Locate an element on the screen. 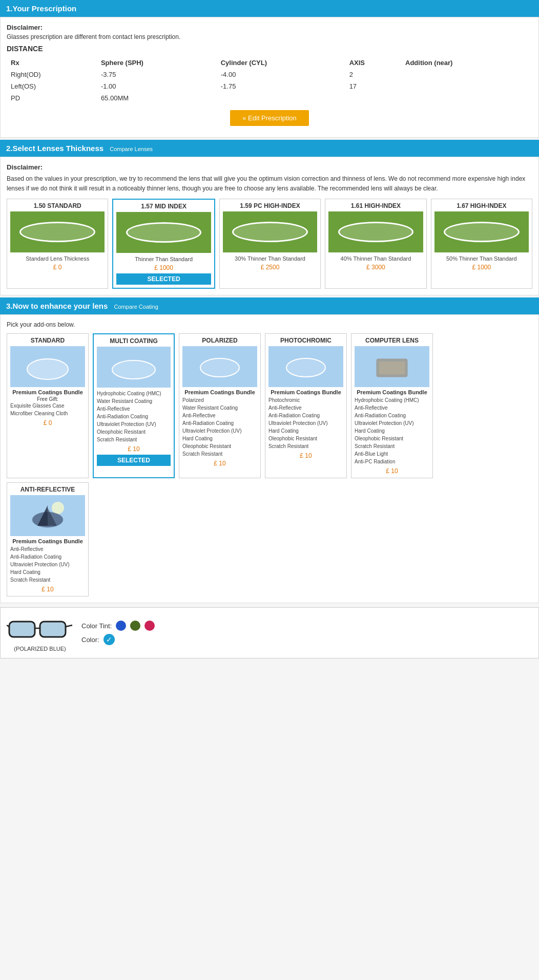 The width and height of the screenshot is (539, 980). pd-axis is located at coordinates (373, 98).